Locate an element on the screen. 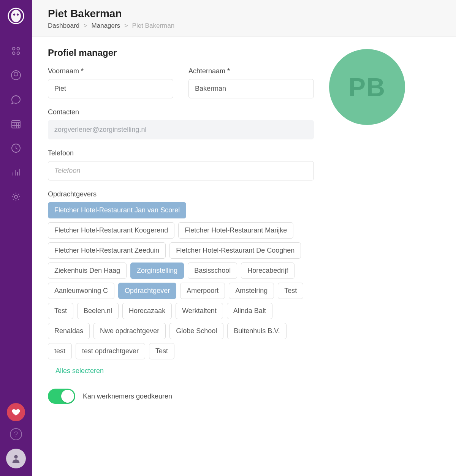 This screenshot has width=456, height=476. breadcrumb-current: Piet Bakerman is located at coordinates (154, 26).